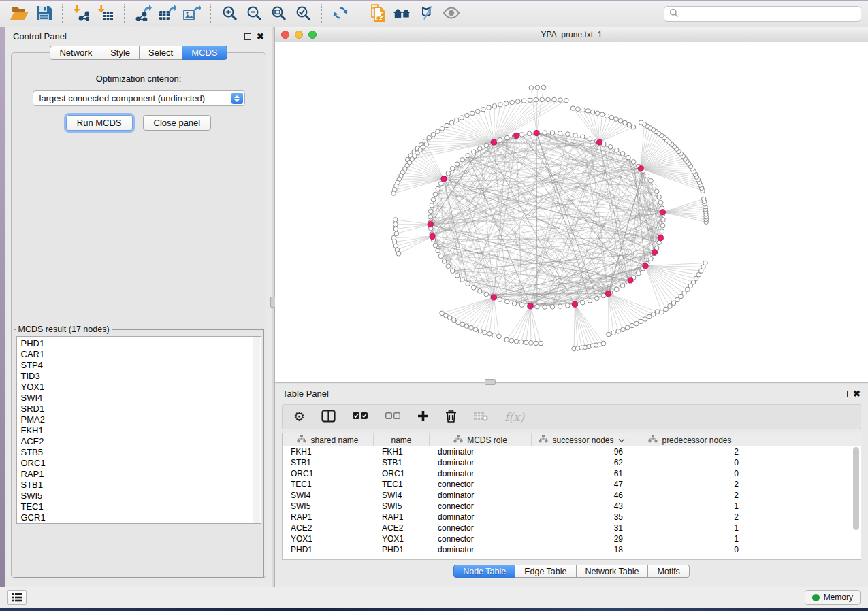 Image resolution: width=868 pixels, height=611 pixels. What do you see at coordinates (669, 572) in the screenshot?
I see `tab-motifs: Motifs` at bounding box center [669, 572].